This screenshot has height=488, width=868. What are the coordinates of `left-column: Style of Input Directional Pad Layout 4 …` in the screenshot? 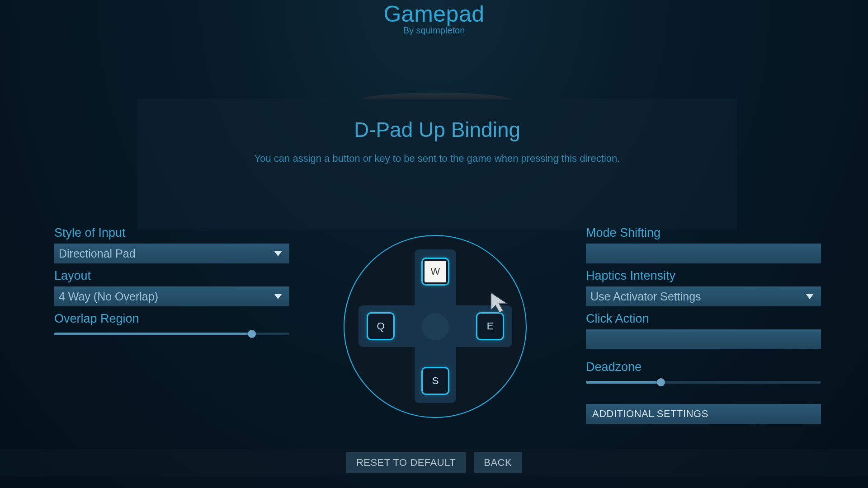 It's located at (172, 282).